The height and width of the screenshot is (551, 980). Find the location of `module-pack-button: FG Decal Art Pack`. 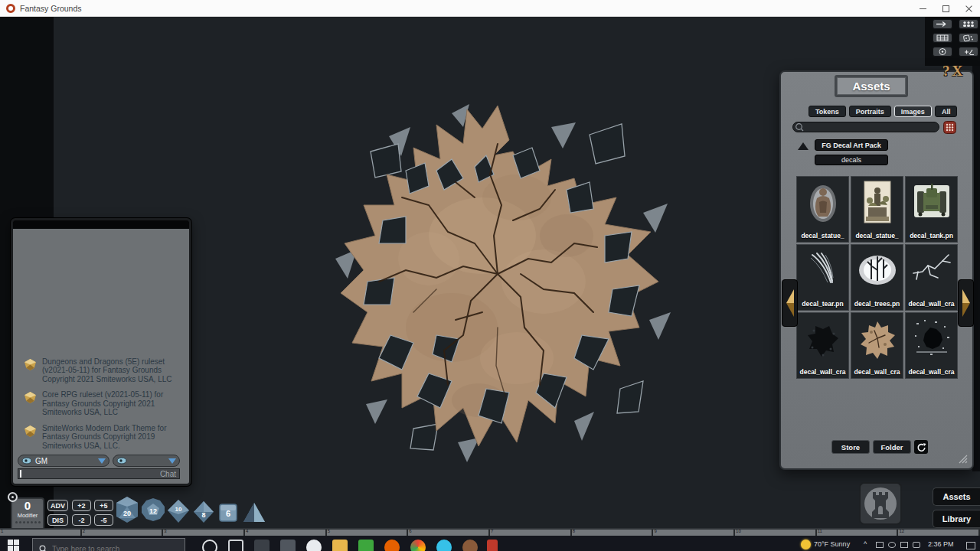

module-pack-button: FG Decal Art Pack is located at coordinates (851, 145).